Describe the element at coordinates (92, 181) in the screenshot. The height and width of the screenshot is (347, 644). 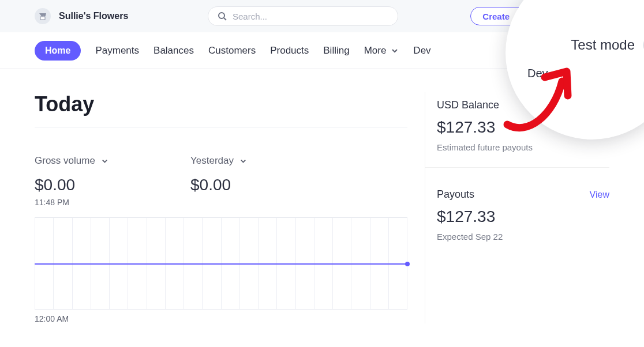
I see `metric-gross: Gross volume $0.00 11:48 PM` at that location.